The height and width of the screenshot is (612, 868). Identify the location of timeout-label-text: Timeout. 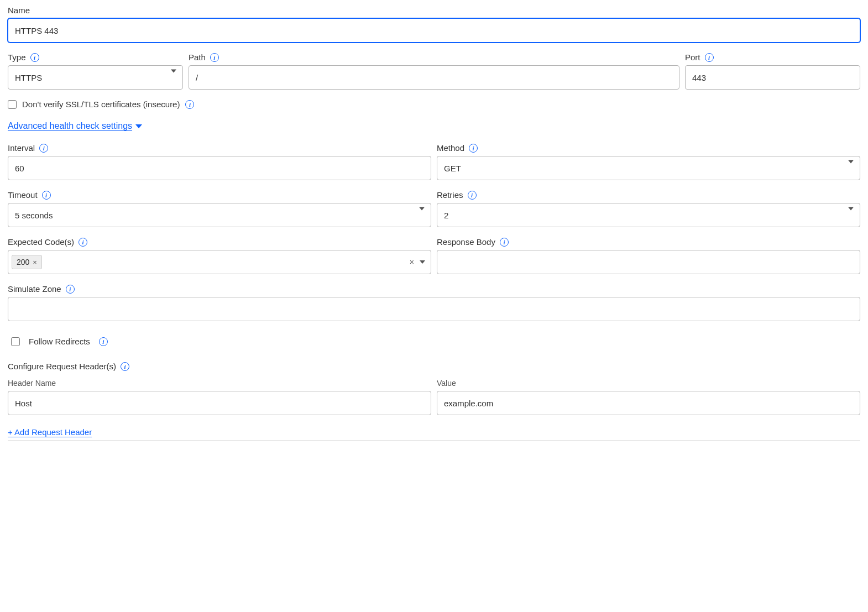
(23, 195).